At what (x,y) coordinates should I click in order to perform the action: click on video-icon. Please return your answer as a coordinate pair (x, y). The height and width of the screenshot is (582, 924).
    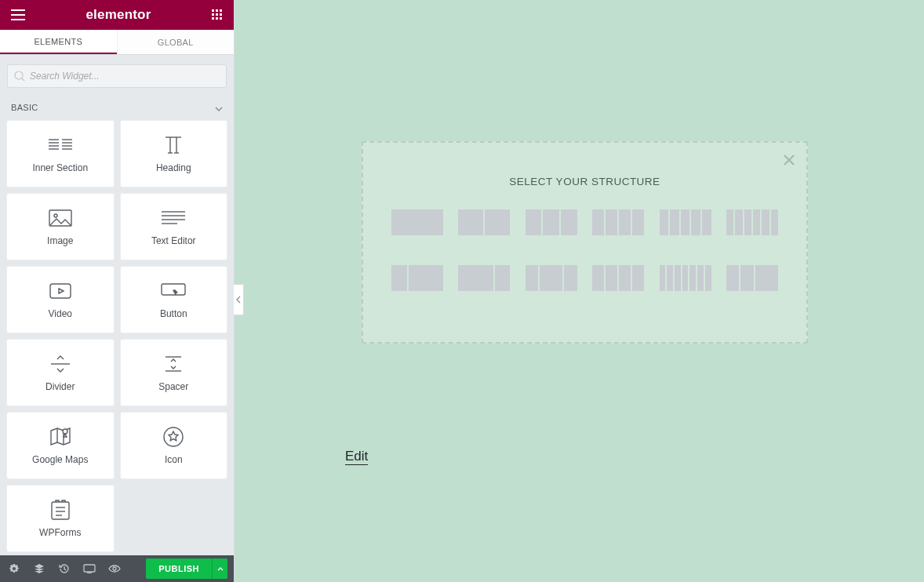
    Looking at the image, I should click on (60, 291).